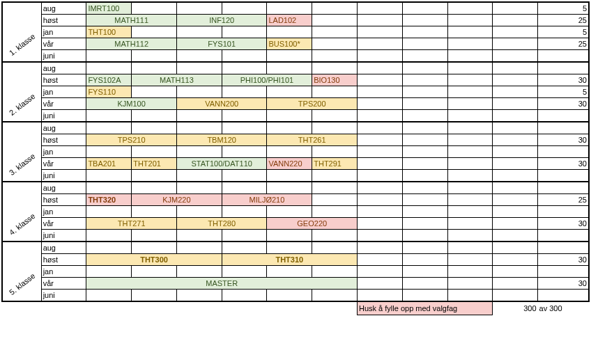 The height and width of the screenshot is (364, 591). I want to click on course-cell: INF120, so click(222, 21).